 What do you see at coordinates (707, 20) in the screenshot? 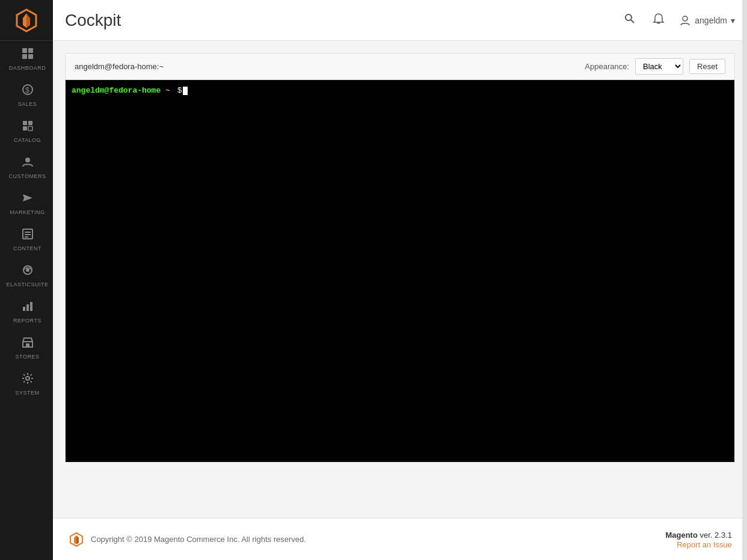
I see `user-menu-button: angeldm ▾` at bounding box center [707, 20].